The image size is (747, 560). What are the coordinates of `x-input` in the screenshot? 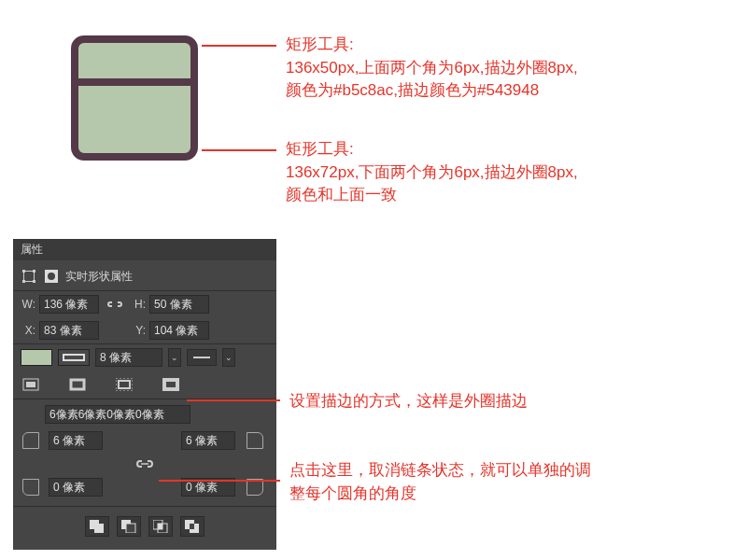 It's located at (69, 330).